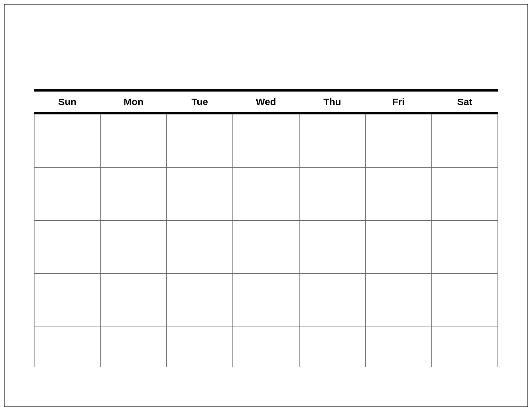 Image resolution: width=532 pixels, height=411 pixels. I want to click on calendar-top-rule, so click(266, 90).